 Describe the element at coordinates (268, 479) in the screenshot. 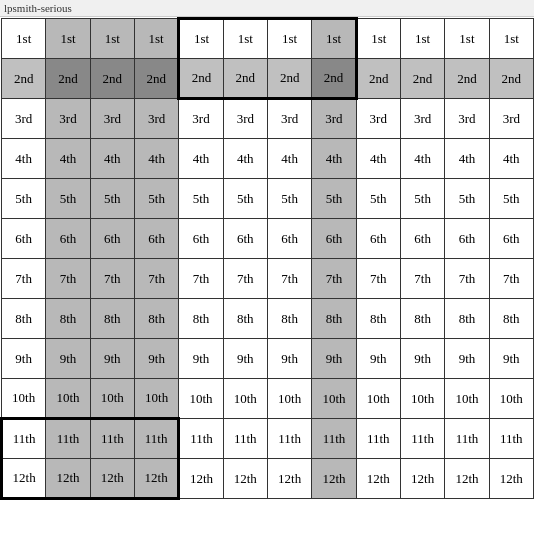

I see `table-row: 12th12th12th12th12th12th12th12th12th12th…` at that location.